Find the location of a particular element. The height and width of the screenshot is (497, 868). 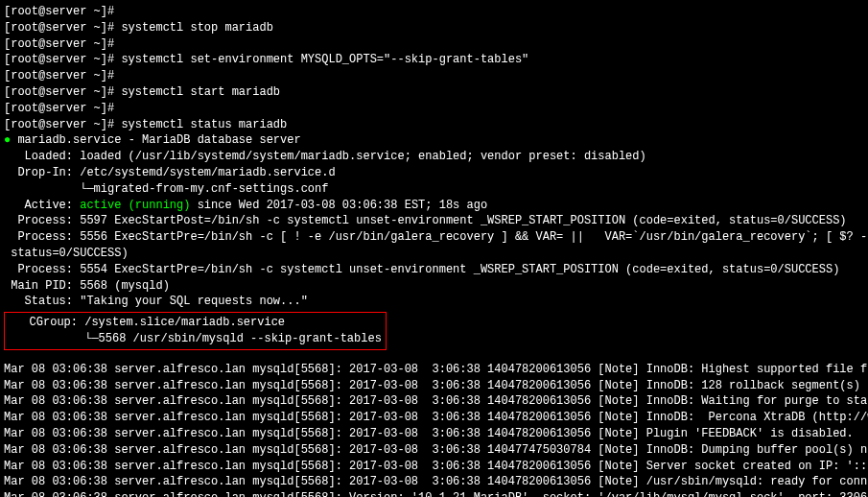

command-text: systemctl stop mariadb is located at coordinates (197, 28).